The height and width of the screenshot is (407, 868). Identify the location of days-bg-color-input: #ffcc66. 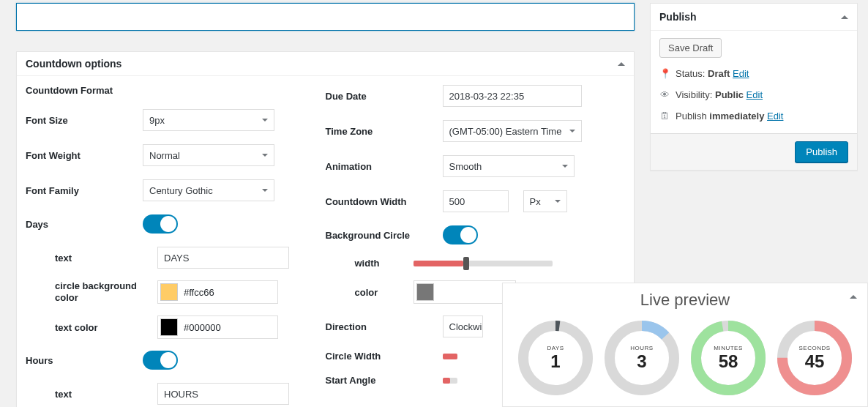
(218, 292).